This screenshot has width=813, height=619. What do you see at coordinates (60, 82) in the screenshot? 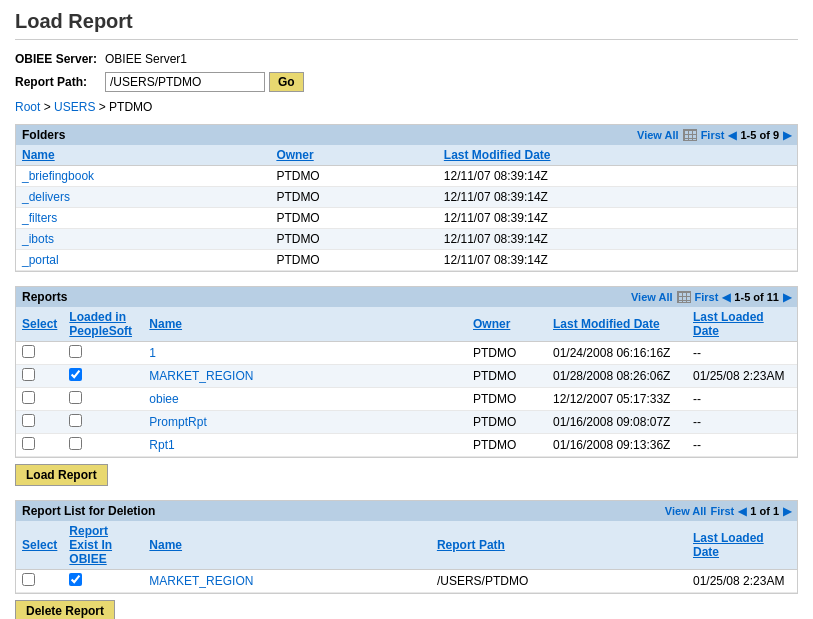
I see `report-path-label: Report Path:` at bounding box center [60, 82].